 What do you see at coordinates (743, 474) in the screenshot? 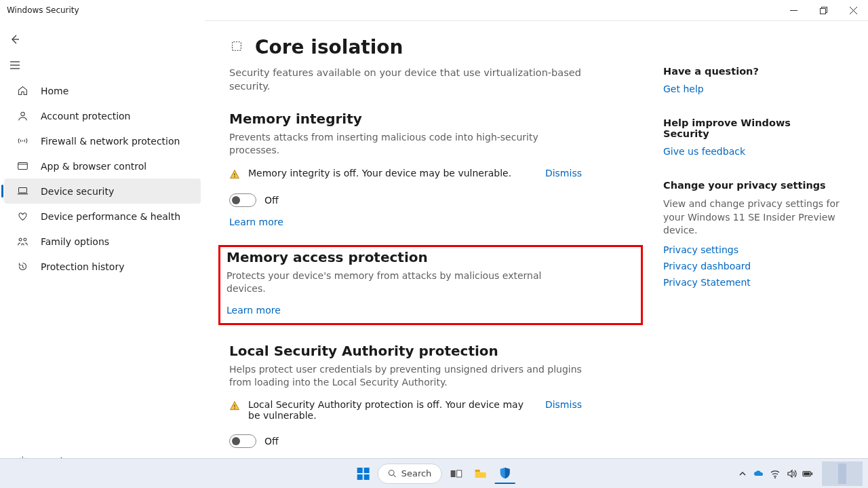
I see `tray-chevron-icon` at bounding box center [743, 474].